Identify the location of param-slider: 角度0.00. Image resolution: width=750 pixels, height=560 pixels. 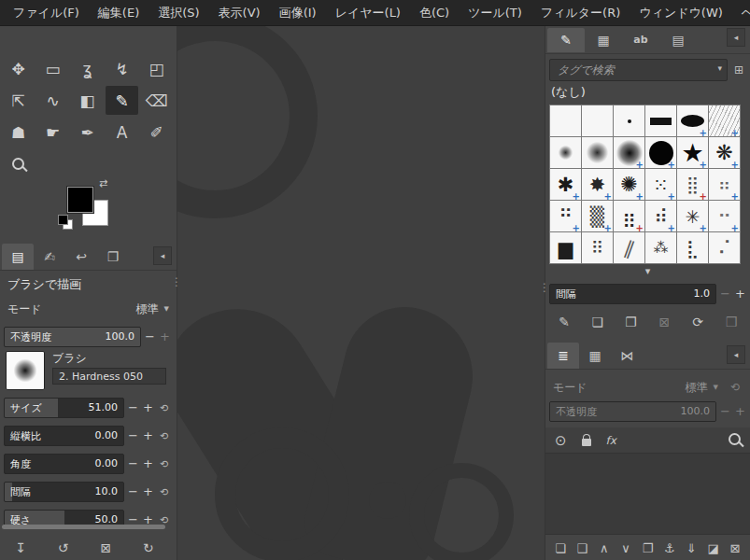
(64, 464).